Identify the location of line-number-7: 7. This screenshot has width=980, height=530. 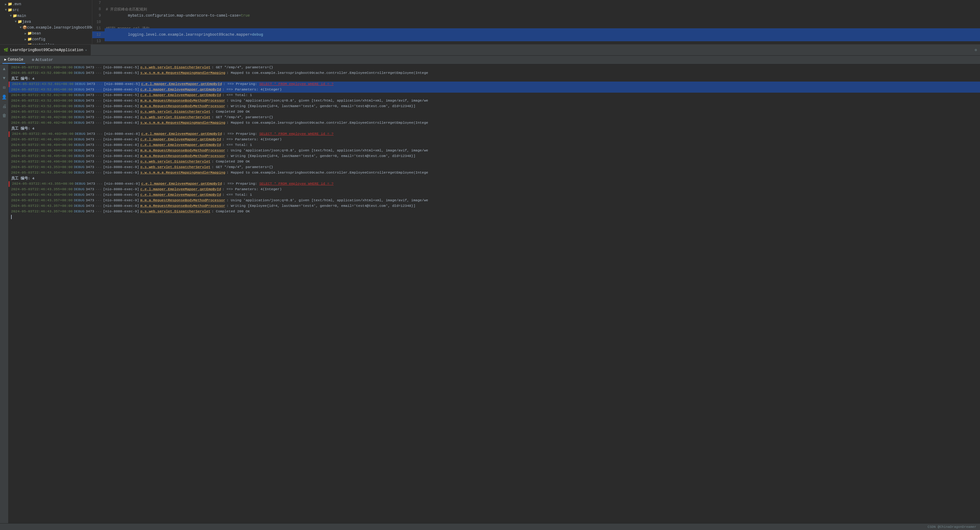
(99, 3).